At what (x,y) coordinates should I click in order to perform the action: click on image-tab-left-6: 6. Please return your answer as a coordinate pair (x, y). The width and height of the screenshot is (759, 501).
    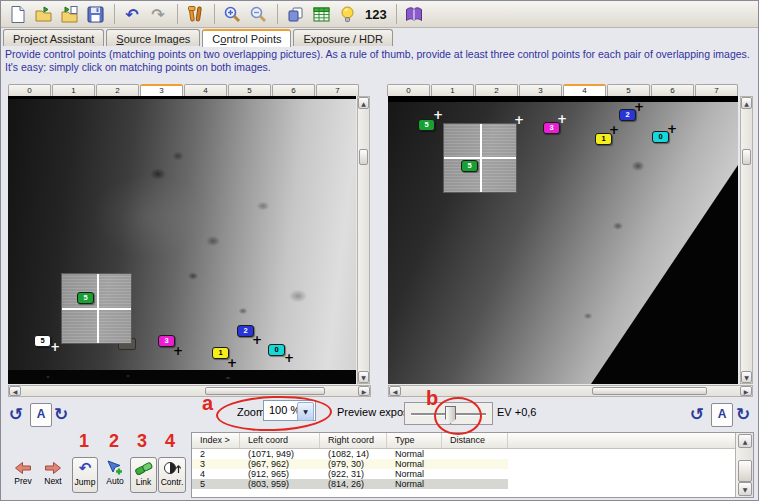
    Looking at the image, I should click on (294, 90).